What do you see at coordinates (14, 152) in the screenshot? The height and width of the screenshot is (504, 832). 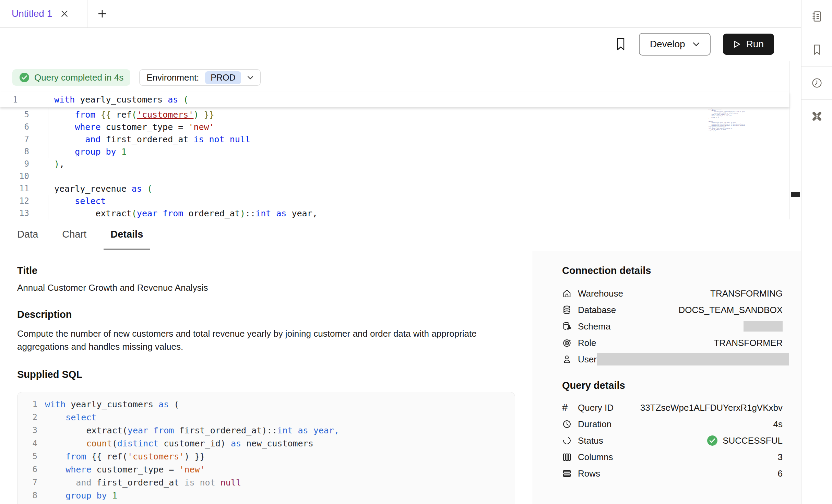 I see `line-number: 8` at bounding box center [14, 152].